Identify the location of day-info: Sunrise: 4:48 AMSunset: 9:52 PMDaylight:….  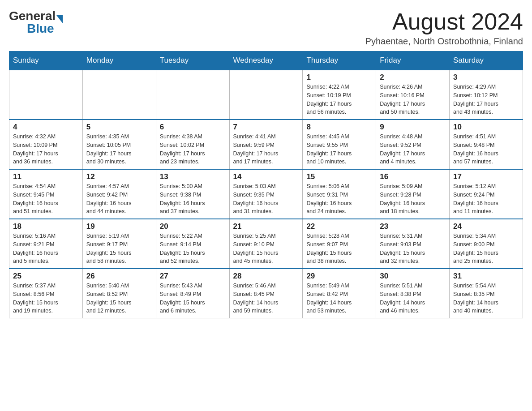
(413, 150).